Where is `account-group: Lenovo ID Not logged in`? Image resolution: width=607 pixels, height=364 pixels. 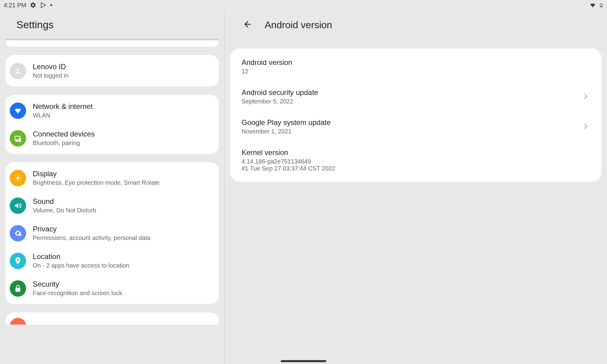 account-group: Lenovo ID Not logged in is located at coordinates (112, 71).